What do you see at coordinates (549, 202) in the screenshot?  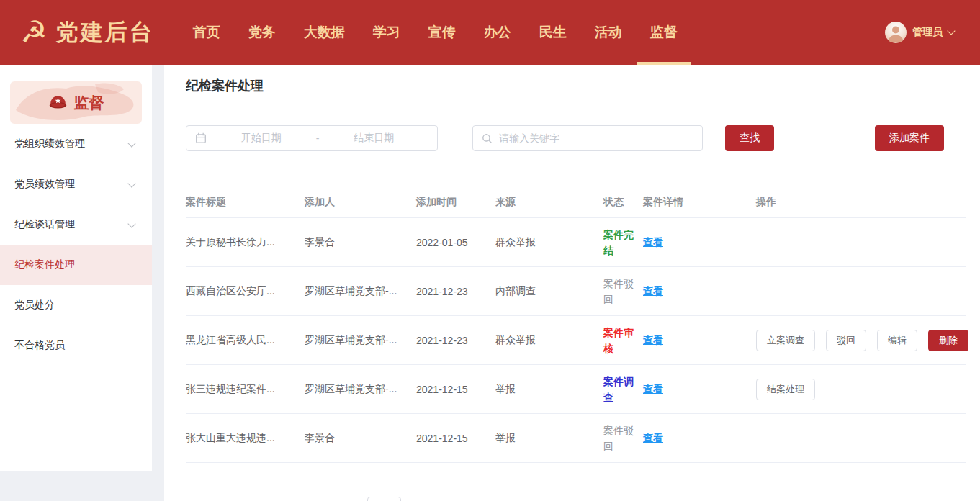 I see `column-header: 来源` at bounding box center [549, 202].